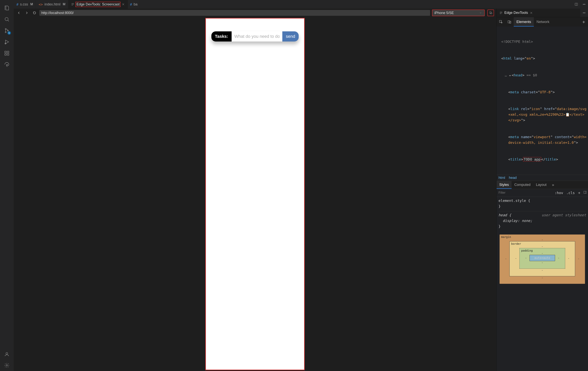  What do you see at coordinates (235, 13) in the screenshot?
I see `url-input` at bounding box center [235, 13].